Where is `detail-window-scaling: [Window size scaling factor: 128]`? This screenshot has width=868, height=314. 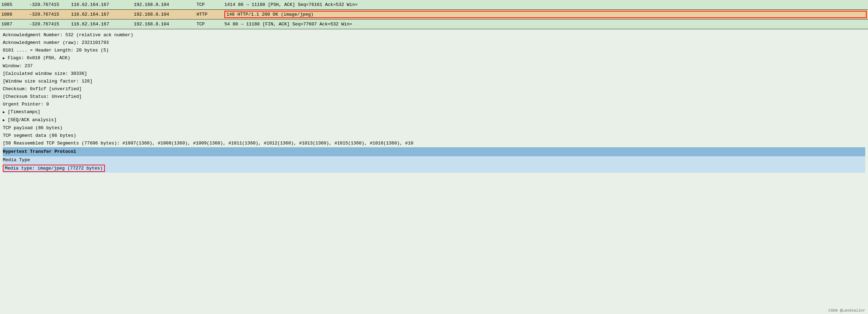
detail-window-scaling: [Window size scaling factor: 128] is located at coordinates (434, 81).